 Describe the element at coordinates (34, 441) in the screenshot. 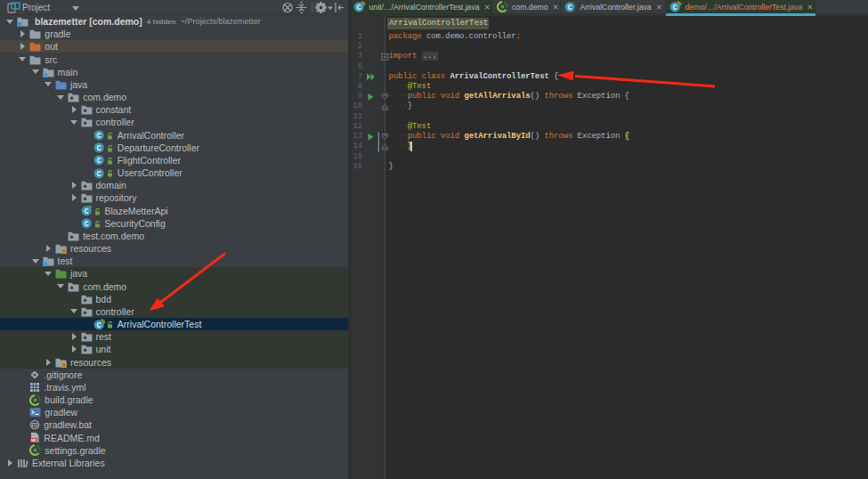

I see `svg-text: MD` at that location.